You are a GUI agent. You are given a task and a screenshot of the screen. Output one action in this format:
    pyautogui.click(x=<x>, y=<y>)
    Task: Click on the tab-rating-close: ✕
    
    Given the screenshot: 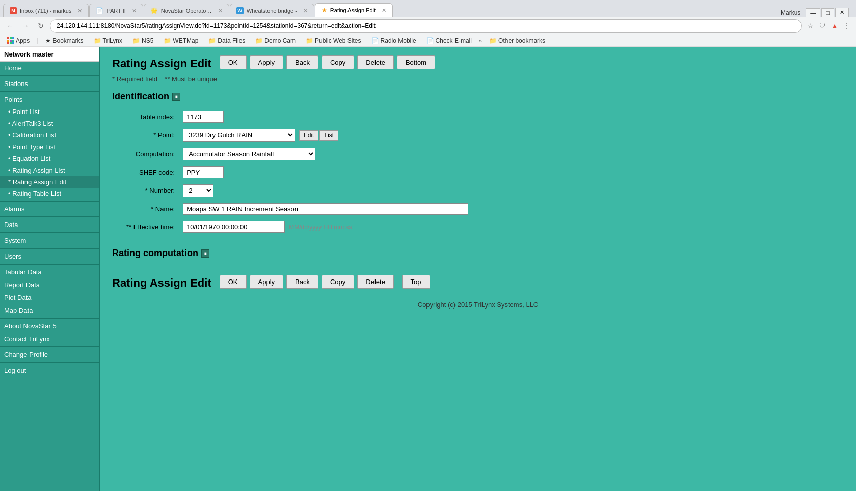 What is the action you would take?
    pyautogui.click(x=384, y=10)
    